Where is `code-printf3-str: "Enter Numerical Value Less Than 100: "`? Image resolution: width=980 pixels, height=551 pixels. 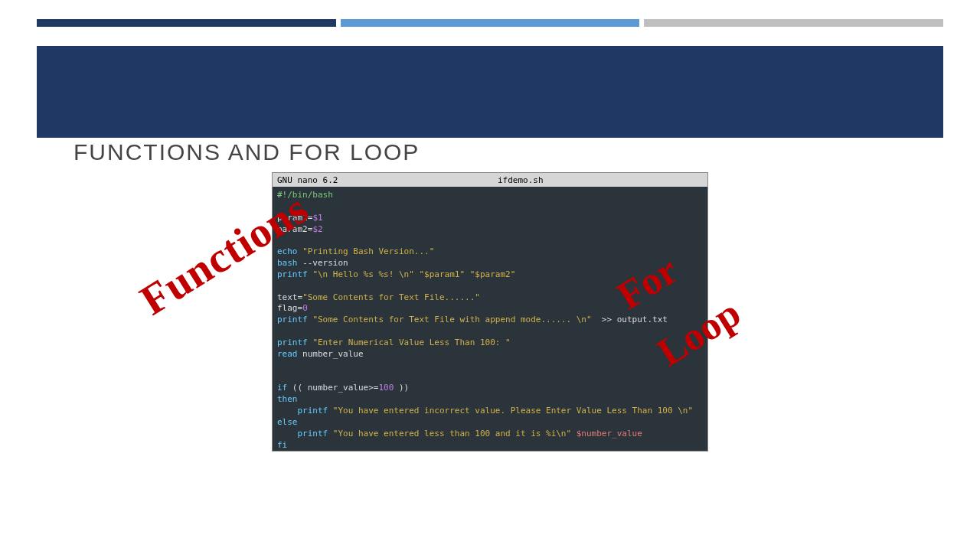
code-printf3-str: "Enter Numerical Value Less Than 100: " is located at coordinates (411, 343).